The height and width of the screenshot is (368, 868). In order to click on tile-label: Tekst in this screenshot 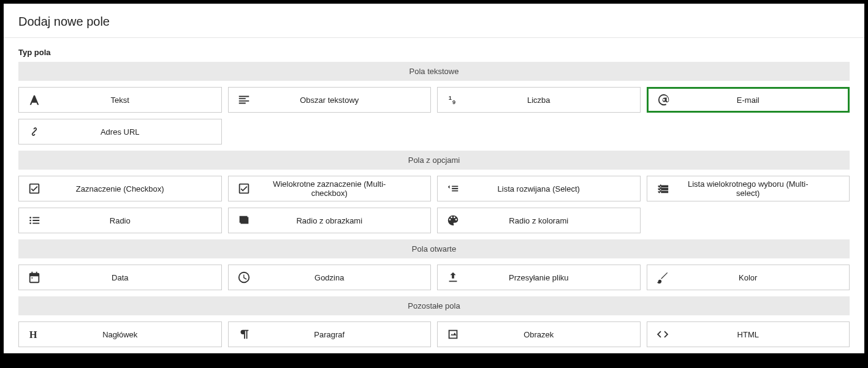, I will do `click(135, 100)`.